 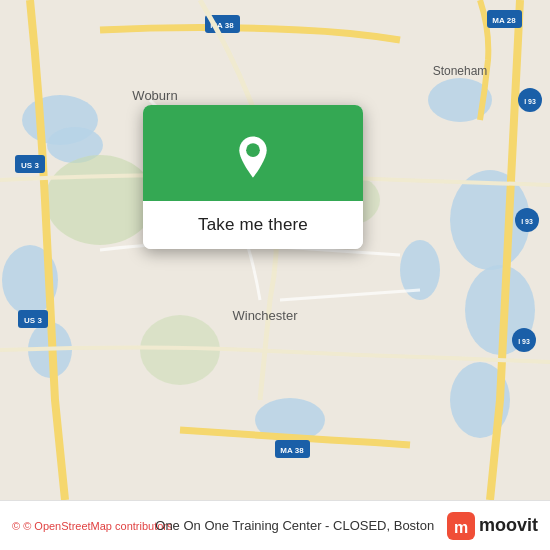 What do you see at coordinates (295, 526) in the screenshot?
I see `place-name: One On One Training Center - CLOSED, Bos…` at bounding box center [295, 526].